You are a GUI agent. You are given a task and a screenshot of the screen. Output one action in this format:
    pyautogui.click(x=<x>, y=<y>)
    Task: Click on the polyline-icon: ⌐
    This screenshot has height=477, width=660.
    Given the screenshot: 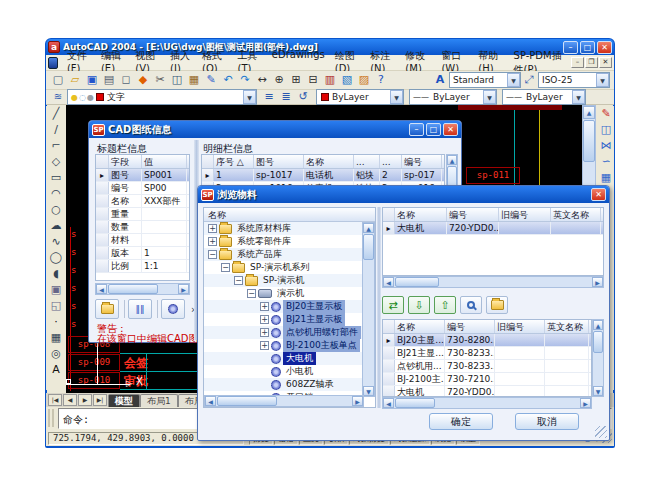 What is the action you would take?
    pyautogui.click(x=56, y=146)
    